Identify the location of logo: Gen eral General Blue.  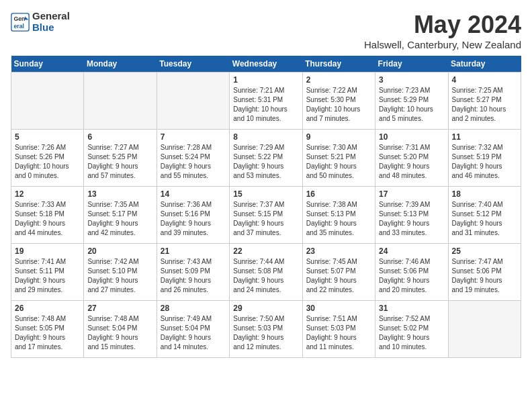
(40, 21).